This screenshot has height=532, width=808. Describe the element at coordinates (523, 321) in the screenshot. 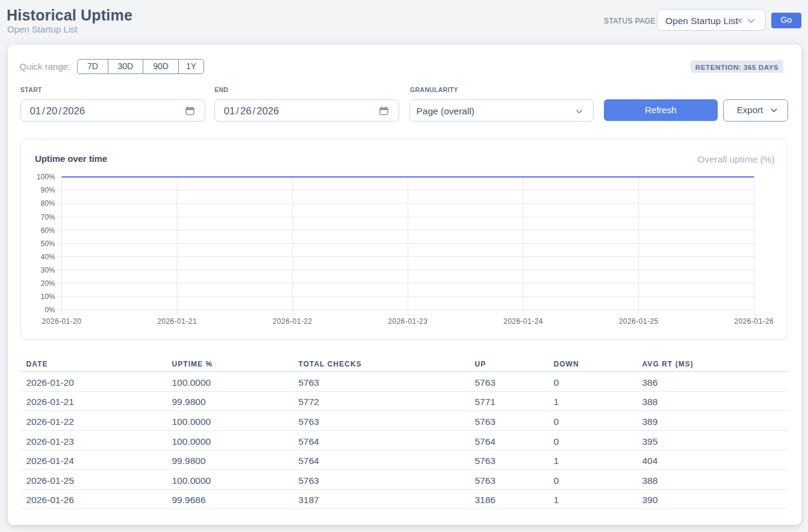

I see `svg-text: 2026-01-24` at that location.